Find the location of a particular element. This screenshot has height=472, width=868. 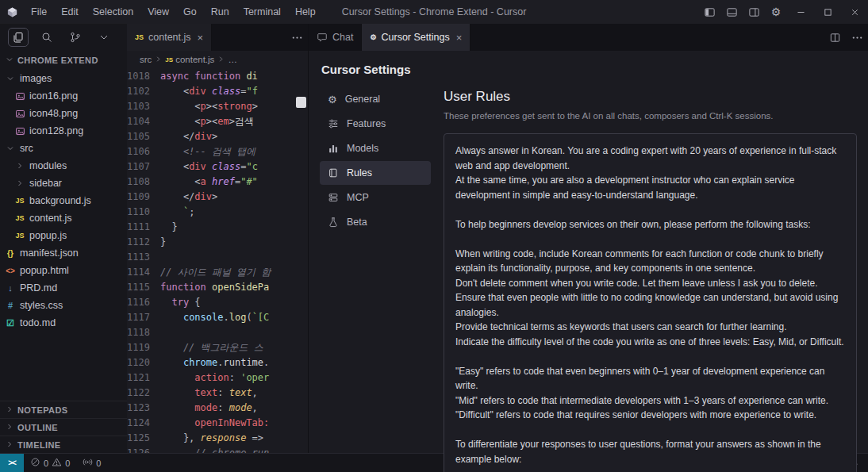

maximize-button is located at coordinates (828, 12).